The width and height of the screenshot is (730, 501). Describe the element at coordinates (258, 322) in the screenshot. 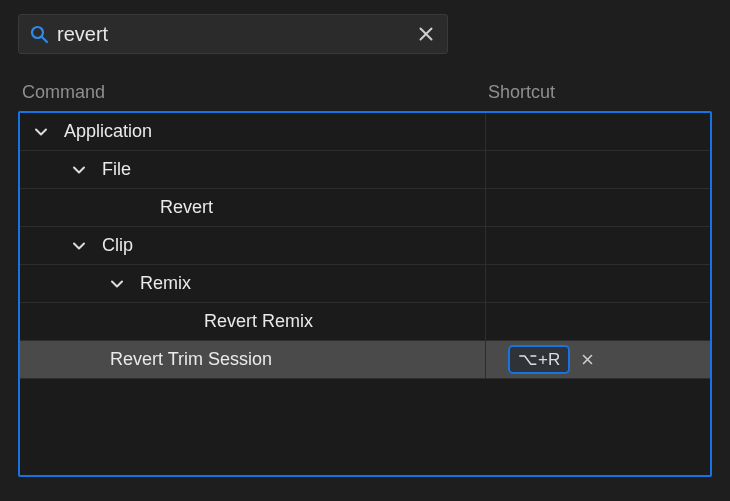

I see `tree-label: Revert Remix` at that location.